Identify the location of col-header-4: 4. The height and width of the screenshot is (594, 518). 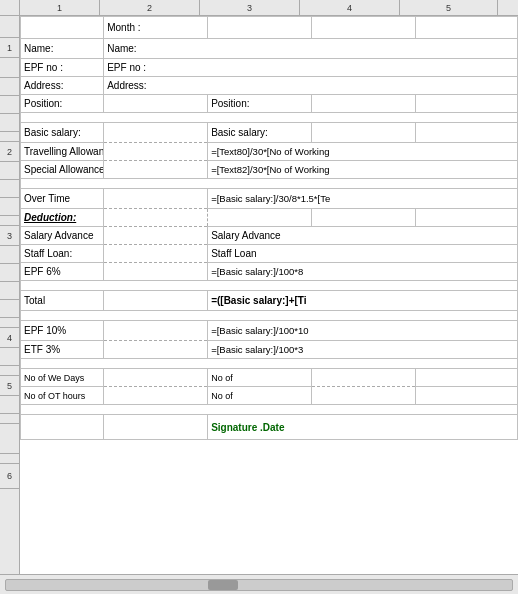
(350, 8).